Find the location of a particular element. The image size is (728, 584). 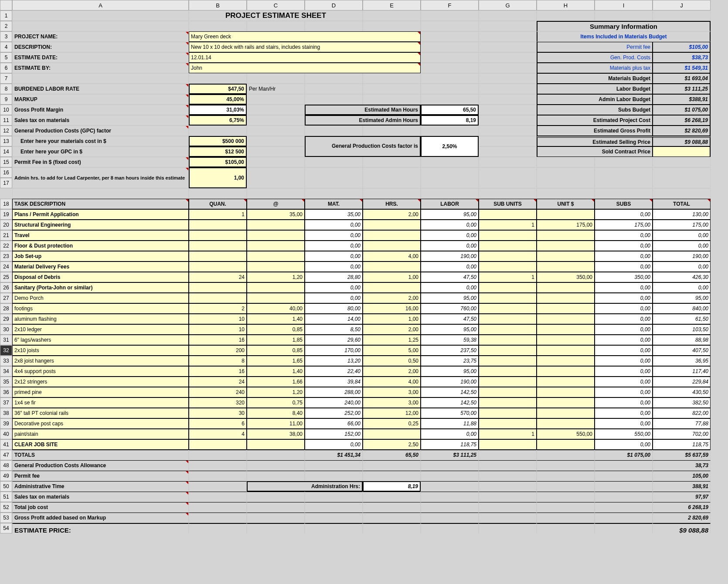

col-header-A: A is located at coordinates (100, 5).